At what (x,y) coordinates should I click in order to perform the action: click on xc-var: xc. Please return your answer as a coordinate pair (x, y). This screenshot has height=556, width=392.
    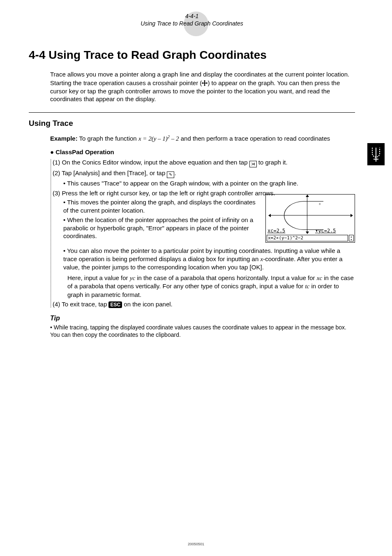
    Looking at the image, I should click on (320, 278).